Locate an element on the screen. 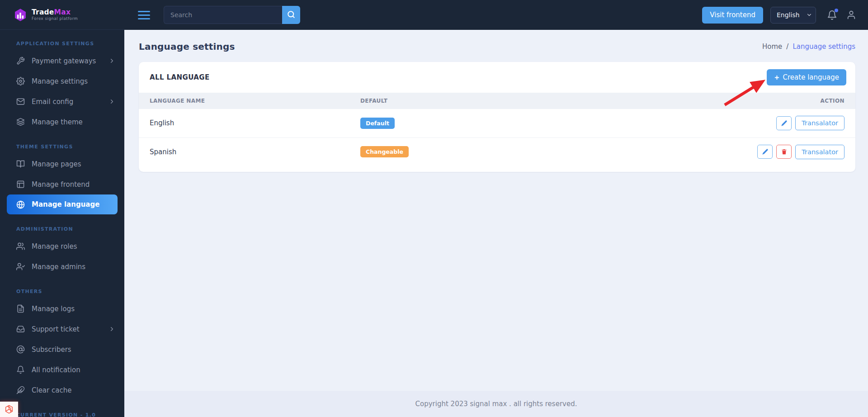 This screenshot has height=417, width=868. breadcrumb-home-link: Home is located at coordinates (772, 47).